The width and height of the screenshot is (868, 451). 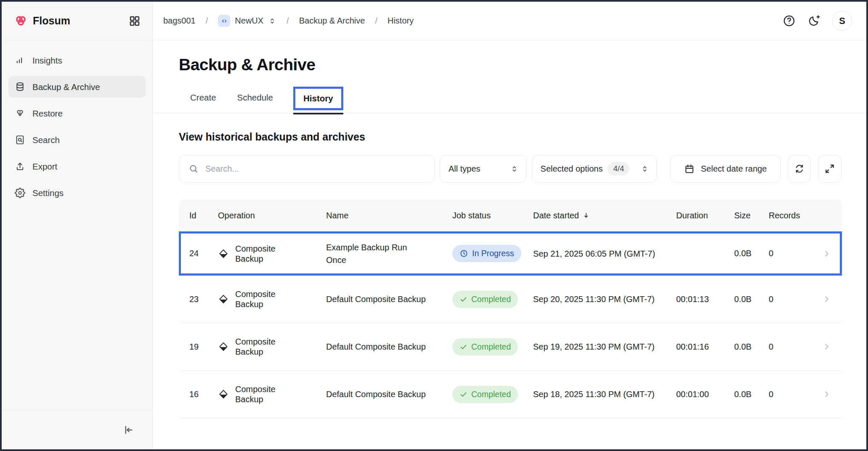 I want to click on breadcrumb-page: History, so click(x=401, y=21).